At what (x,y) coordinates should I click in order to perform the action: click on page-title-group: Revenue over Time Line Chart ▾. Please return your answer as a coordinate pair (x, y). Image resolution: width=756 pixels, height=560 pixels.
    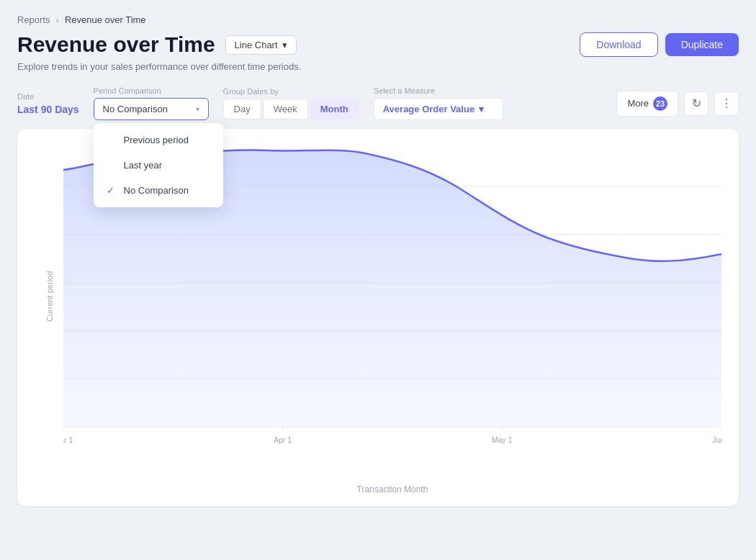
    Looking at the image, I should click on (157, 45).